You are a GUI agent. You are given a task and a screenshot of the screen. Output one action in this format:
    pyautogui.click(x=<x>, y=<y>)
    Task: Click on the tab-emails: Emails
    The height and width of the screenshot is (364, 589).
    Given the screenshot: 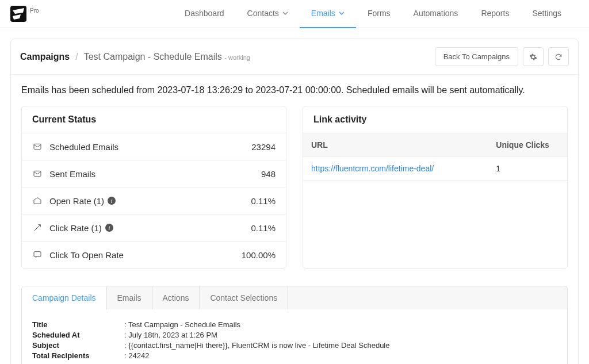 What is the action you would take?
    pyautogui.click(x=130, y=298)
    